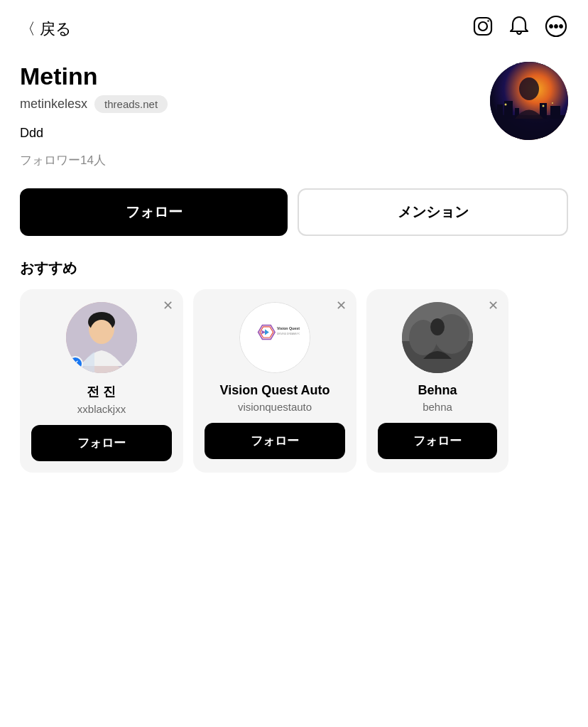  I want to click on rec-card-3: ✕ Behna behna フォロー, so click(437, 381).